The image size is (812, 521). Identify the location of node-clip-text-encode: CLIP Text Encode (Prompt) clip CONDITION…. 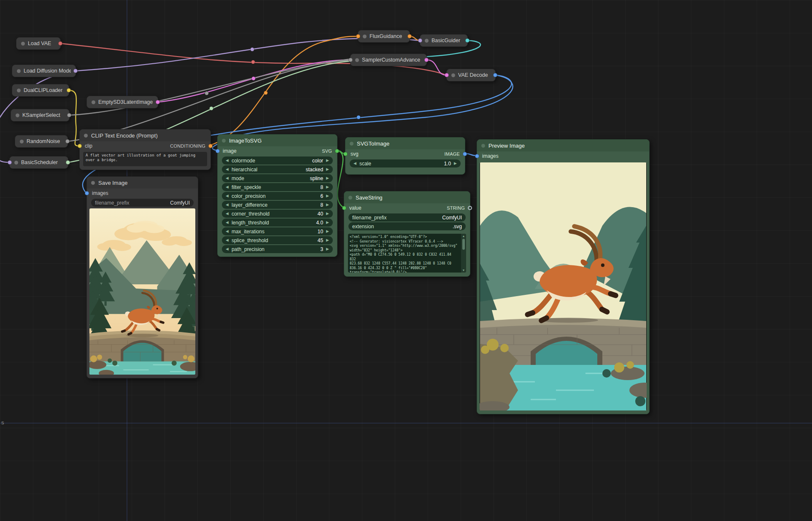
(145, 149).